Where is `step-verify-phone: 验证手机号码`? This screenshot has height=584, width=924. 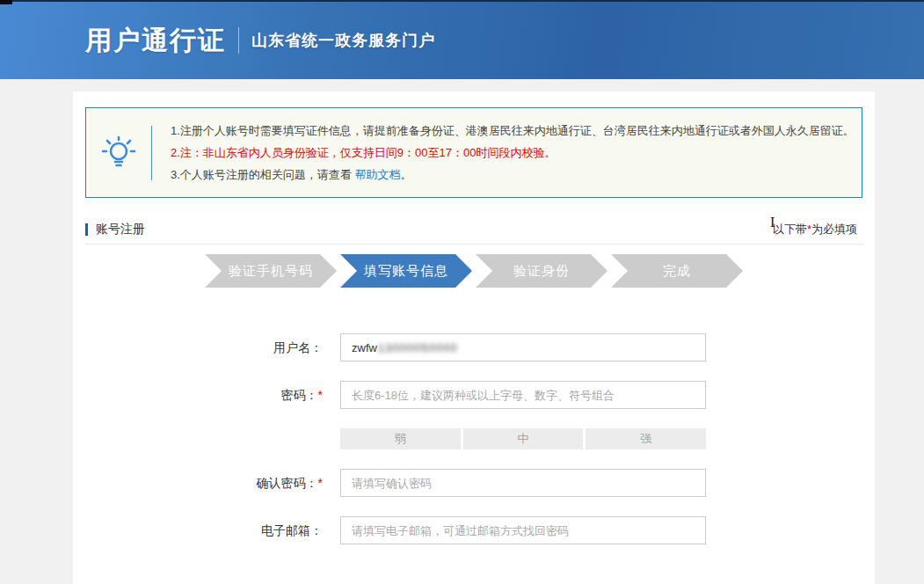 step-verify-phone: 验证手机号码 is located at coordinates (271, 271).